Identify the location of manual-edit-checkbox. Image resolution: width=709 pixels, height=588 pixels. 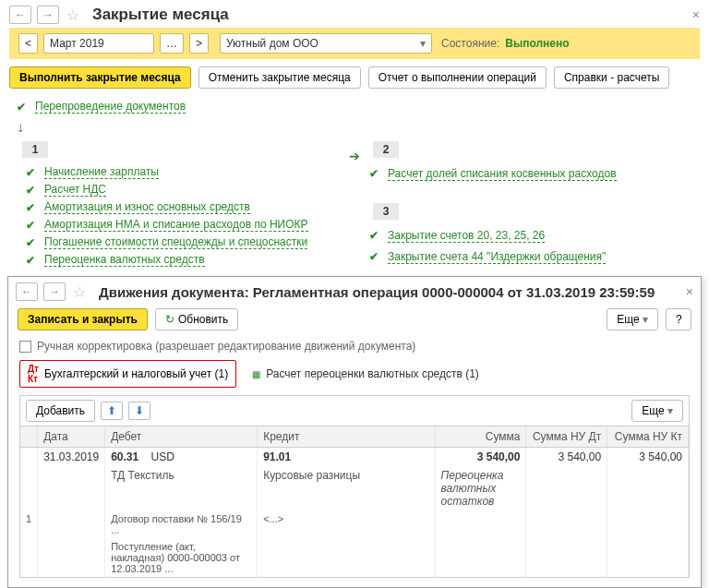
(26, 347).